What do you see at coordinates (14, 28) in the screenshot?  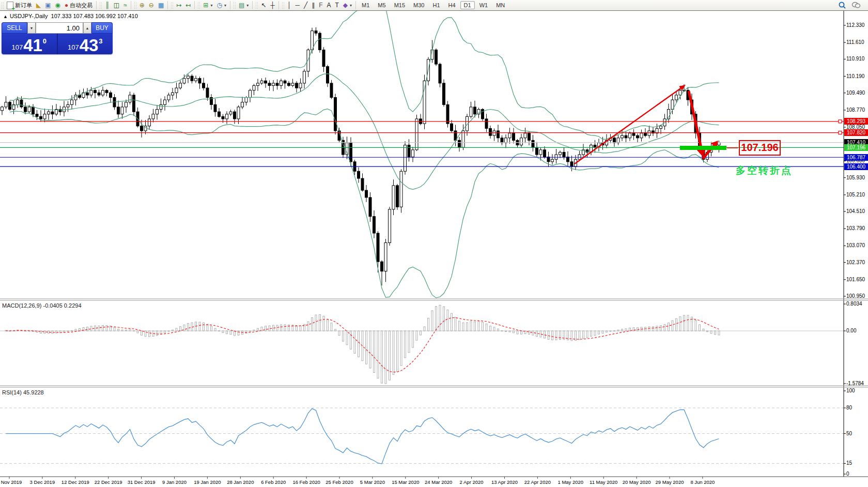 I see `sell-button: SELL` at bounding box center [14, 28].